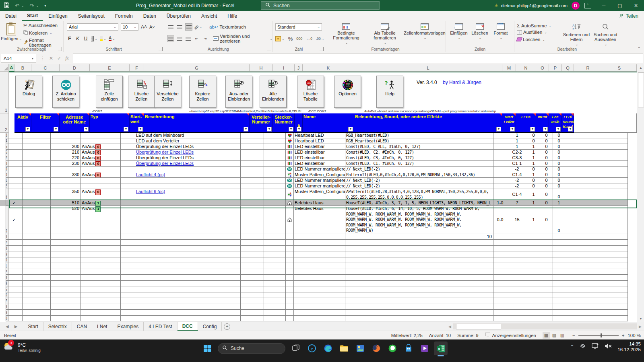 The height and width of the screenshot is (362, 644). What do you see at coordinates (37, 147) in the screenshot?
I see `cell-C5` at bounding box center [37, 147].